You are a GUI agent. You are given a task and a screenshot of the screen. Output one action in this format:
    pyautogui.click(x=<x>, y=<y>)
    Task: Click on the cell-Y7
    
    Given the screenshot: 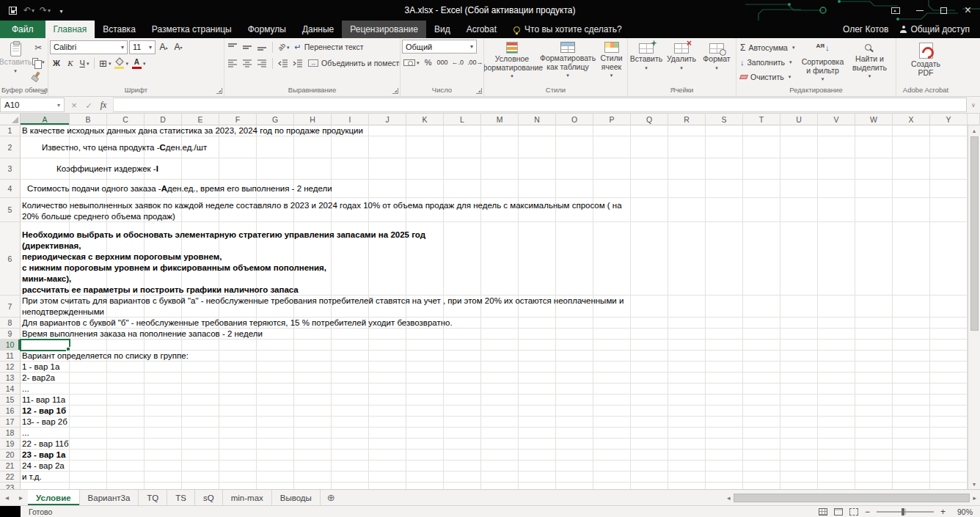 What is the action you would take?
    pyautogui.click(x=949, y=307)
    